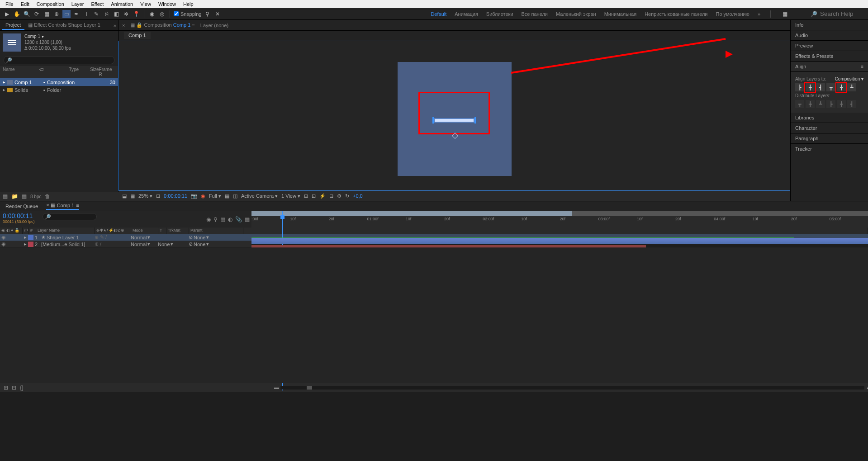  Describe the element at coordinates (133, 196) in the screenshot. I see `grid-icon: ▦` at that location.